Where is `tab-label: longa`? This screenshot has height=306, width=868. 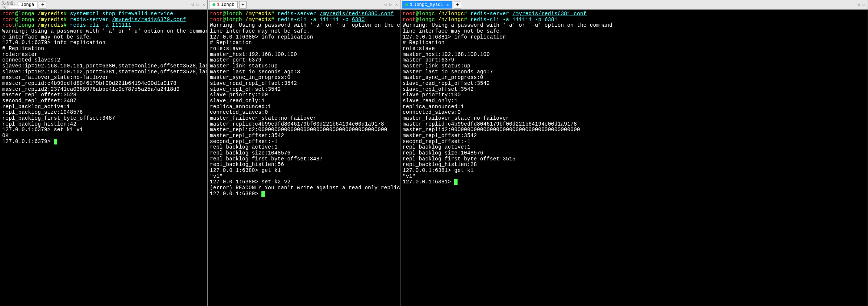
tab-label: longa is located at coordinates (27, 5).